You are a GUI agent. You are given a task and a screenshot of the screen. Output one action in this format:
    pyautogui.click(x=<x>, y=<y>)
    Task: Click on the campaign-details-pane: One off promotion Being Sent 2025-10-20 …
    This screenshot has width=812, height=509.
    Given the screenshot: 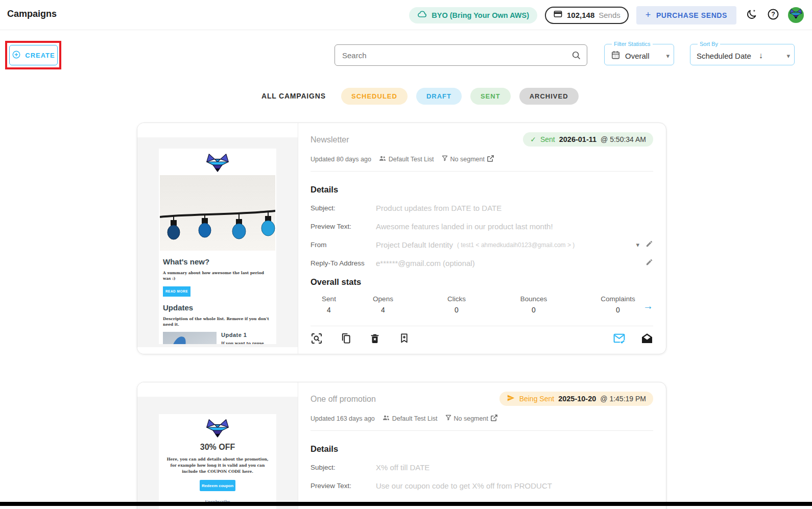 What is the action you would take?
    pyautogui.click(x=482, y=446)
    